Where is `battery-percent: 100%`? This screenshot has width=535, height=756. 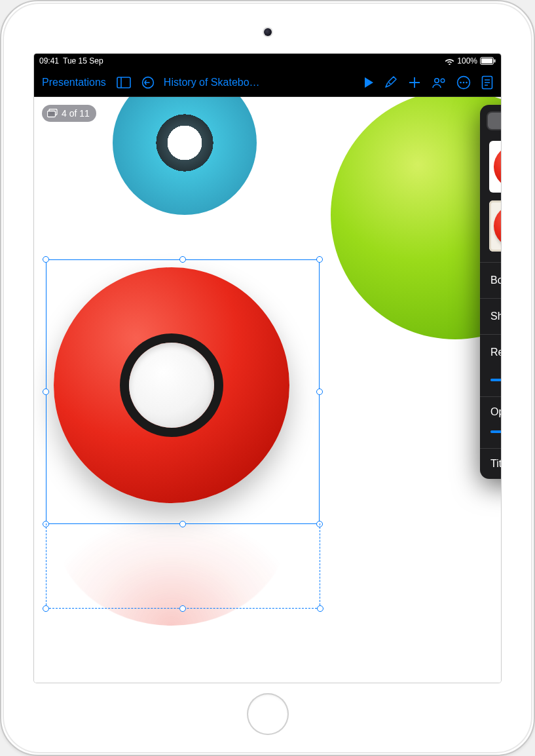
battery-percent: 100% is located at coordinates (468, 61).